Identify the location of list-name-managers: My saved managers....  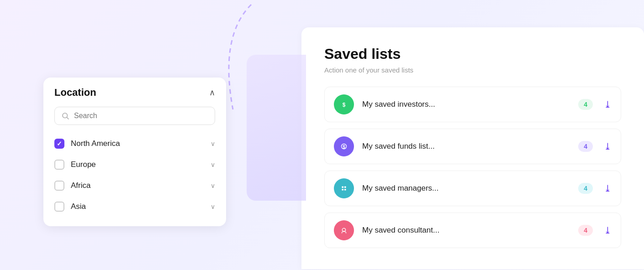
(470, 188).